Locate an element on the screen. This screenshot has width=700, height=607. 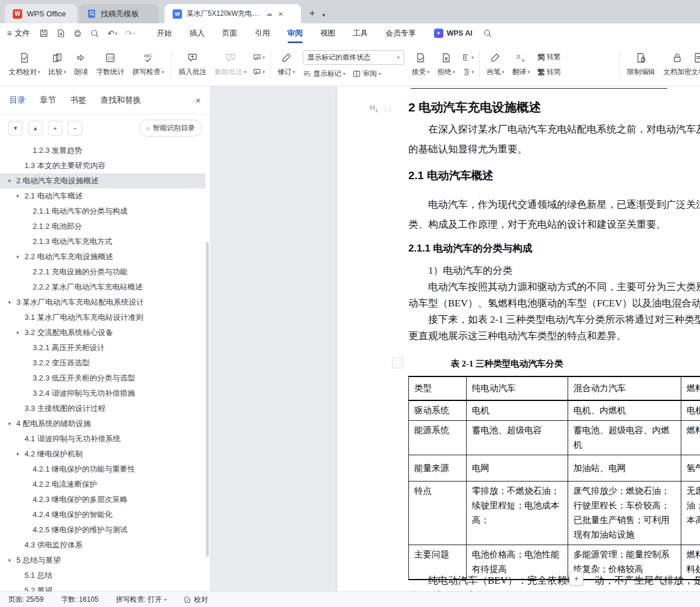
drag-handle-icon: ⋮⋮ is located at coordinates (387, 109).